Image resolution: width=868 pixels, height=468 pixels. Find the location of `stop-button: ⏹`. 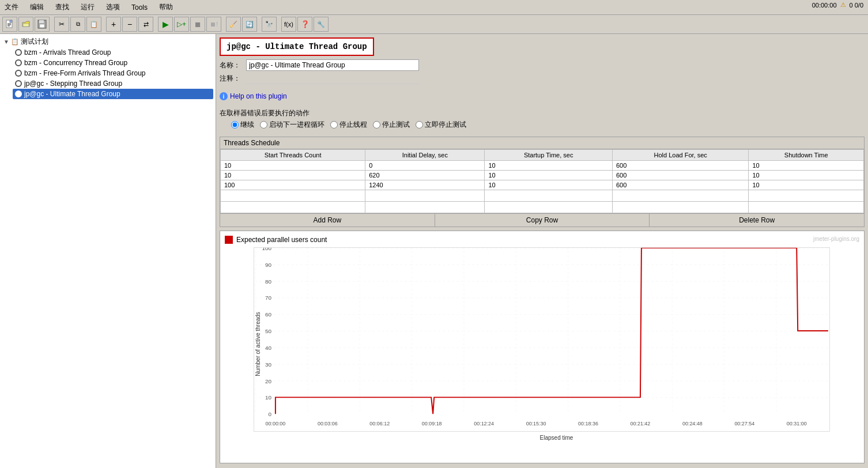

stop-button: ⏹ is located at coordinates (198, 24).